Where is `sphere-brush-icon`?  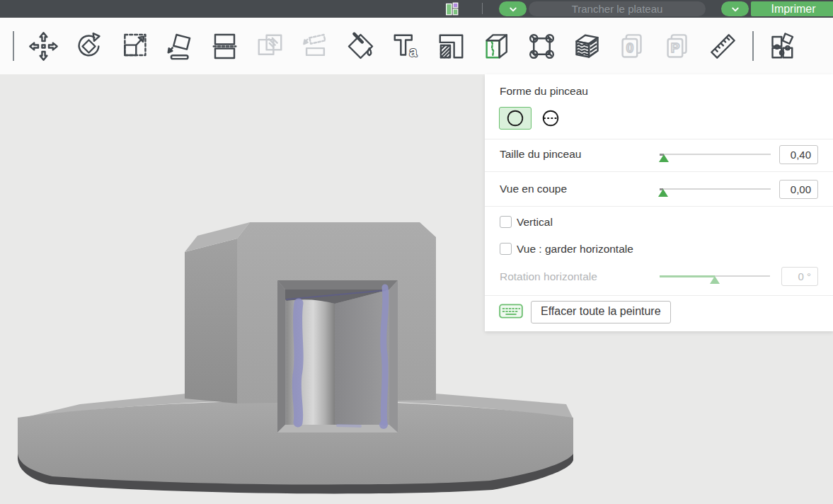
sphere-brush-icon is located at coordinates (551, 118).